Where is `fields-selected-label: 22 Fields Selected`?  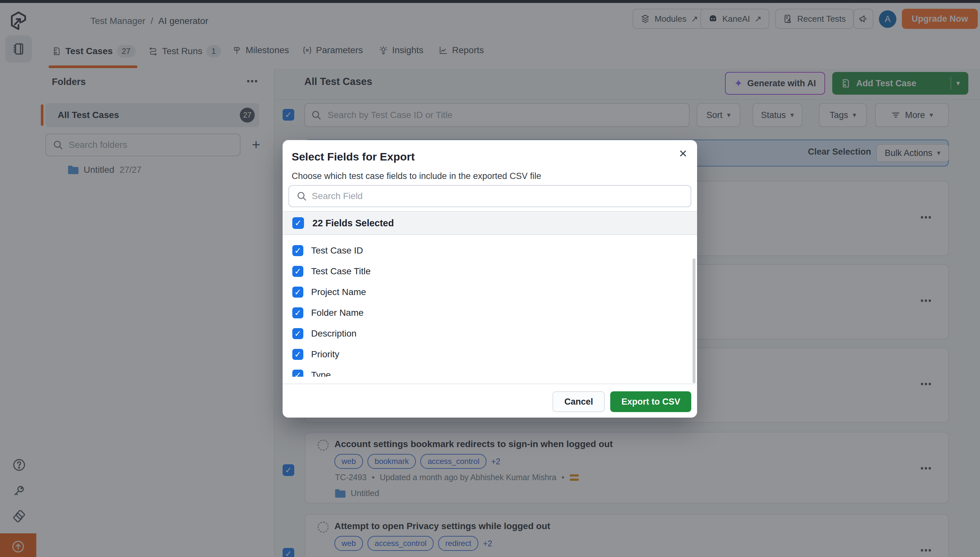 fields-selected-label: 22 Fields Selected is located at coordinates (353, 223).